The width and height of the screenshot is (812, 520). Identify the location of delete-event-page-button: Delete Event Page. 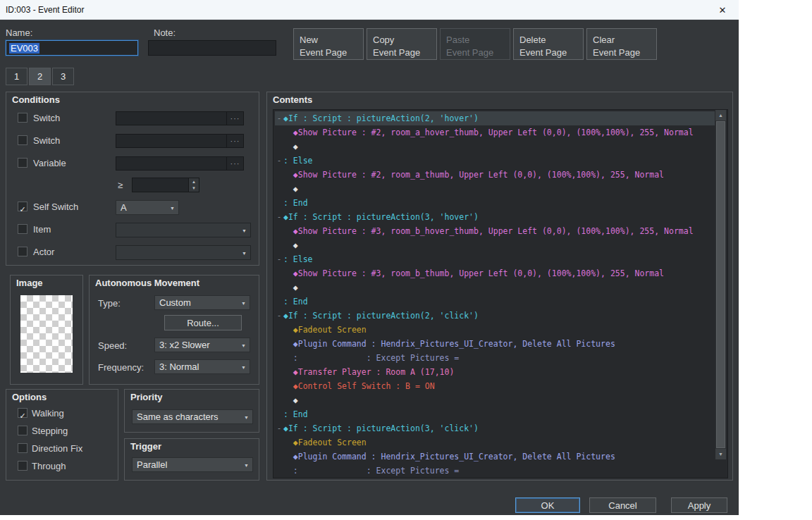
(548, 44).